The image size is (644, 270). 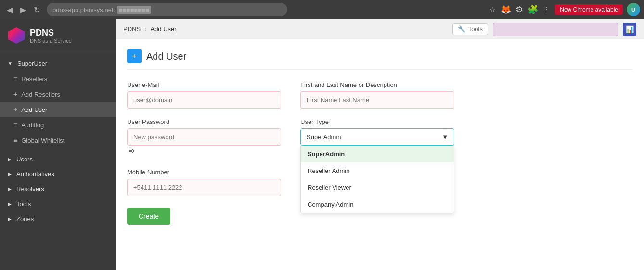 What do you see at coordinates (58, 94) in the screenshot?
I see `sidebar-item-add-resellers: + Add Resellers` at bounding box center [58, 94].